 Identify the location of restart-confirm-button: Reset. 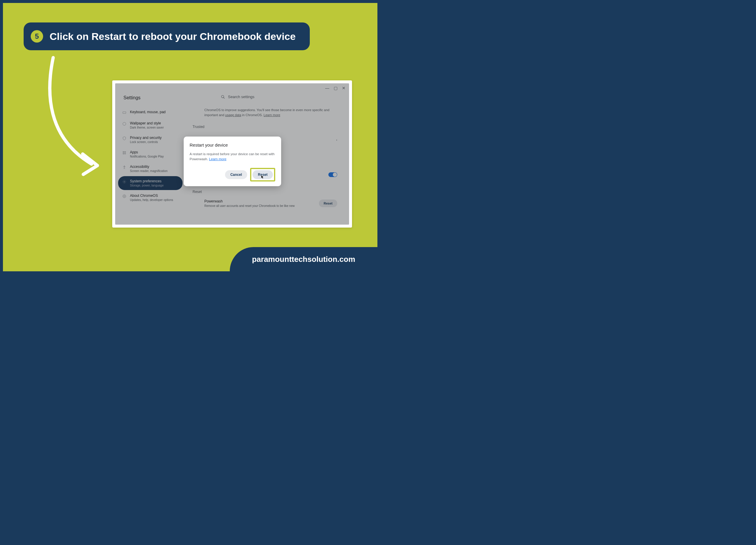
(263, 175).